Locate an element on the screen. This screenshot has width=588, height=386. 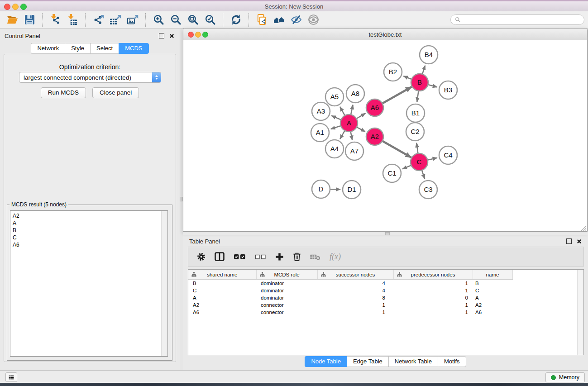
open-session-icon is located at coordinates (12, 20).